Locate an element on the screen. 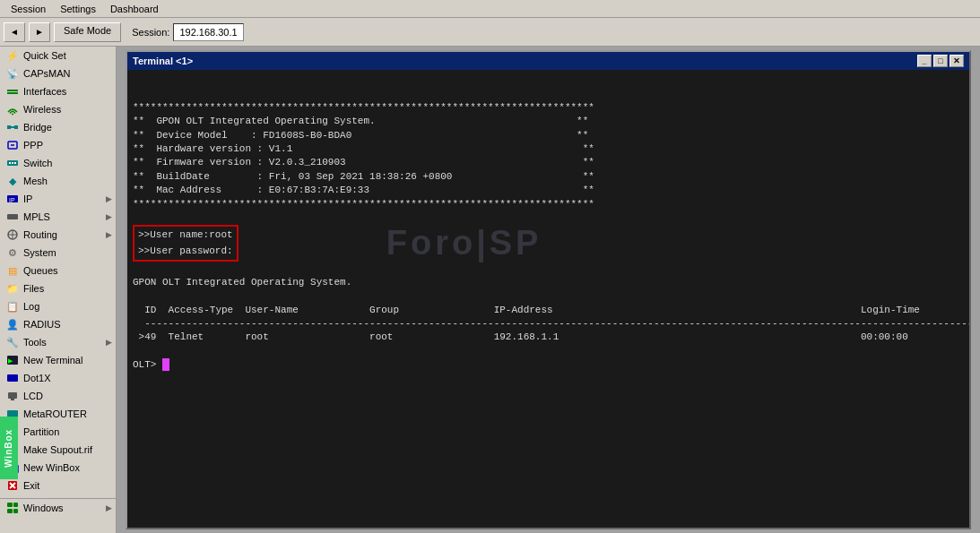  mpls-arrow: ▶ is located at coordinates (109, 217).